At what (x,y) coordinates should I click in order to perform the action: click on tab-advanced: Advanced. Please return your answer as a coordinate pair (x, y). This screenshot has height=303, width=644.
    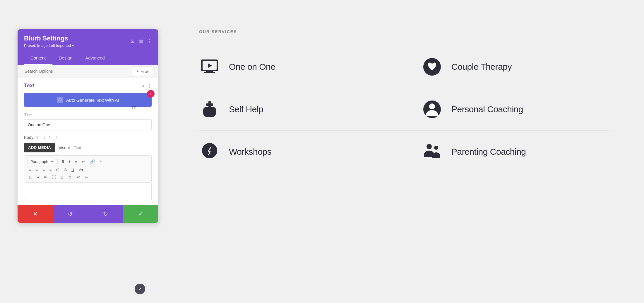
    Looking at the image, I should click on (95, 58).